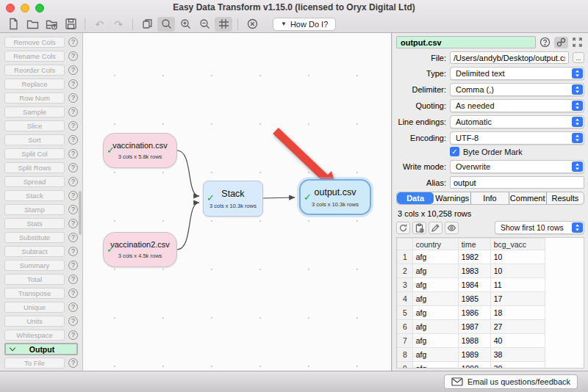 This screenshot has width=588, height=392. What do you see at coordinates (406, 257) in the screenshot?
I see `row-number: 1` at bounding box center [406, 257].